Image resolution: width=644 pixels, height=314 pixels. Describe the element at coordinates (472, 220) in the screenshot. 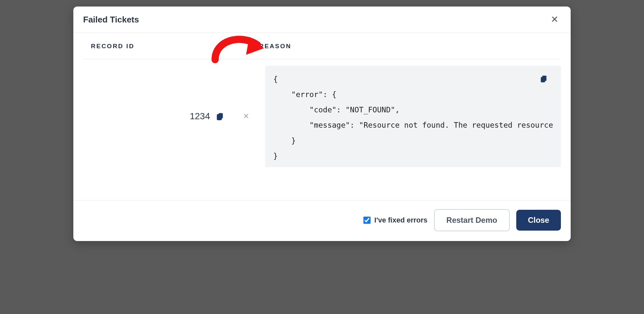

I see `restart-demo-button: Restart Demo` at that location.